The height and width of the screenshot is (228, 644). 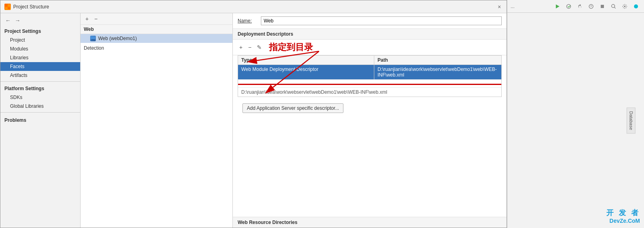 What do you see at coordinates (623, 221) in the screenshot?
I see `watermark-line2: DevZe.CoM` at bounding box center [623, 221].